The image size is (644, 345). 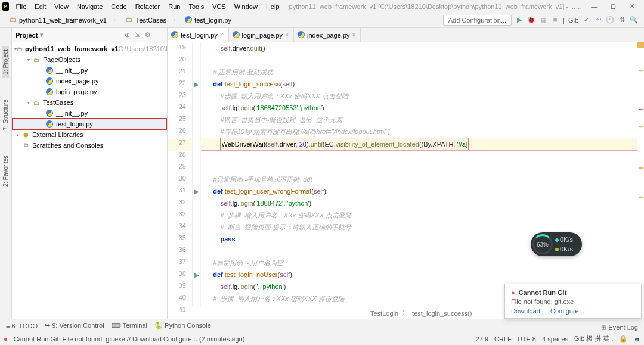 I want to click on event-log-button: ⊞ Event Log, so click(x=620, y=327).